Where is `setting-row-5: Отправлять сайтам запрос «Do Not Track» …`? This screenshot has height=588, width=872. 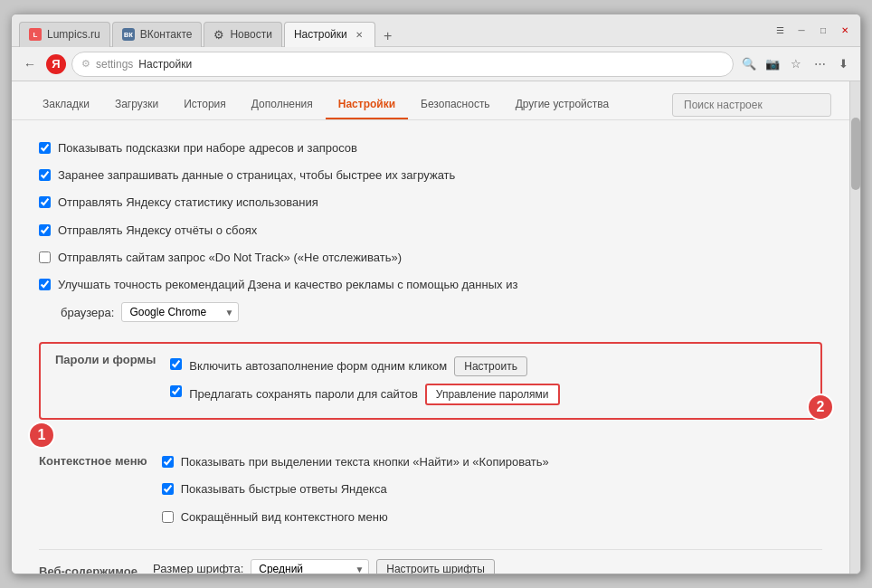
setting-row-5: Отправлять сайтам запрос «Do Not Track» … is located at coordinates (431, 258).